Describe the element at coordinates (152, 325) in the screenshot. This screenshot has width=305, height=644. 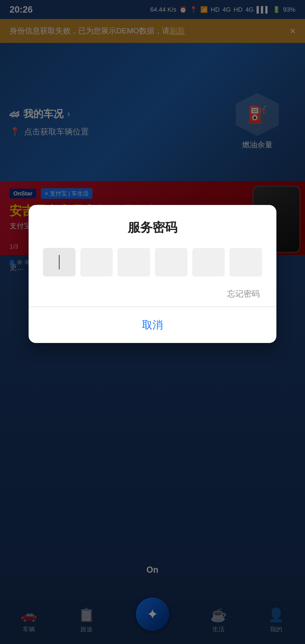
I see `modal-footer: 取消` at that location.